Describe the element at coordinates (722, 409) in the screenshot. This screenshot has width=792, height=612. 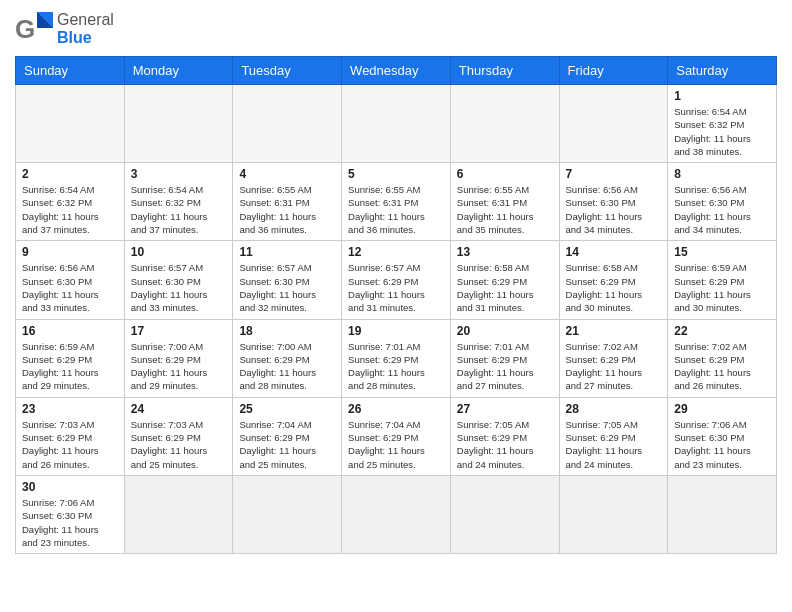
I see `day-number: 29` at that location.